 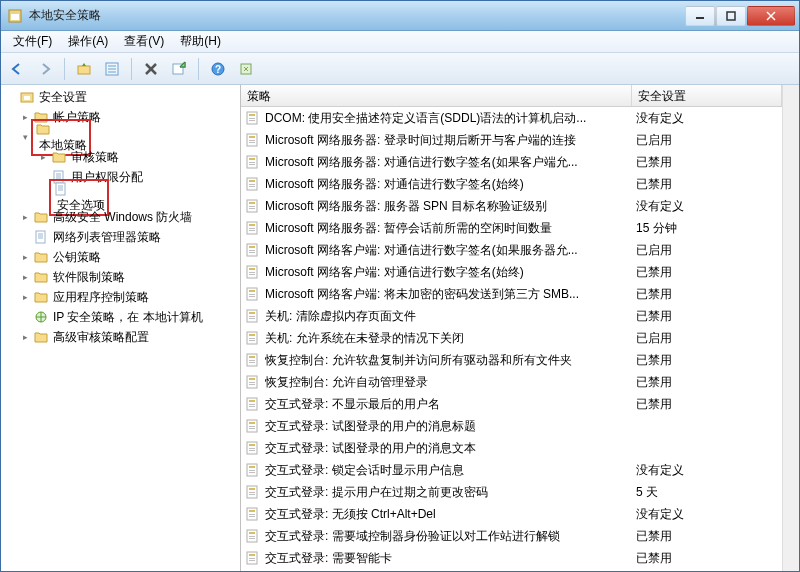 I want to click on forward-button, so click(x=45, y=69).